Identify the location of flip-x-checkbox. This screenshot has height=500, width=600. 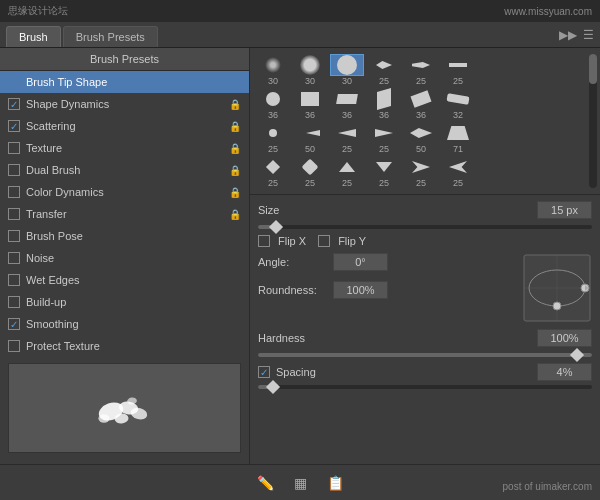
(264, 241).